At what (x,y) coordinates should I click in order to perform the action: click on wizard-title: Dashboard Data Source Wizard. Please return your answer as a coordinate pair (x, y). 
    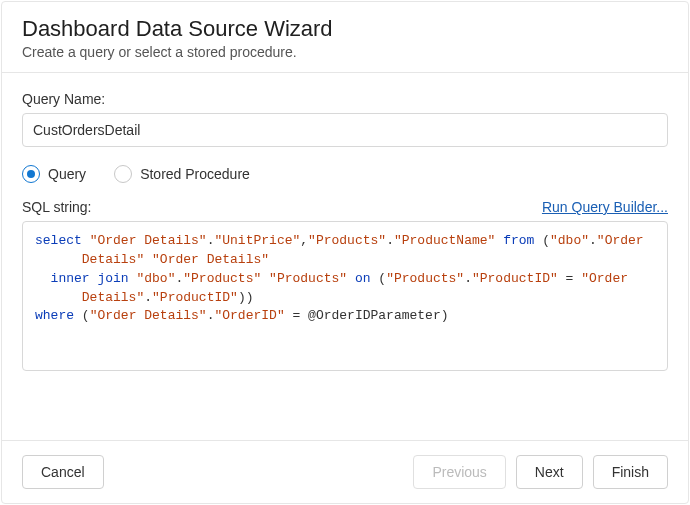
    Looking at the image, I should click on (345, 29).